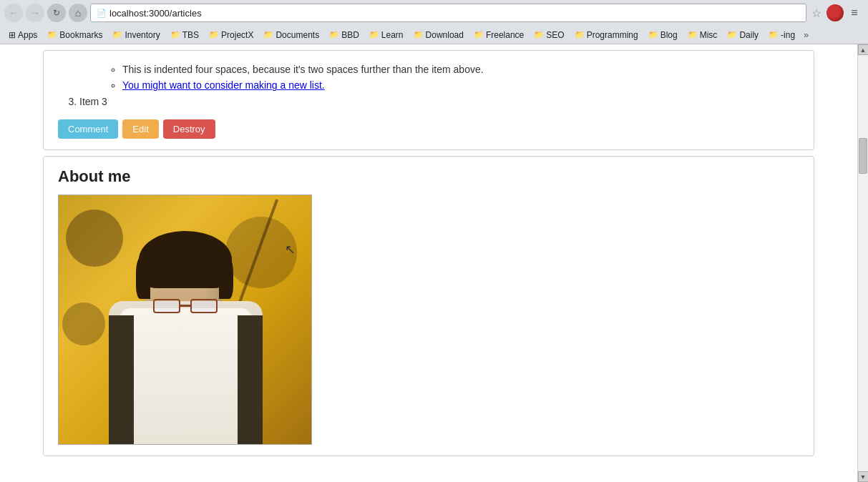 This screenshot has width=868, height=482. Describe the element at coordinates (448, 13) in the screenshot. I see `address-bar: 📄 localhost:3000/articles` at that location.